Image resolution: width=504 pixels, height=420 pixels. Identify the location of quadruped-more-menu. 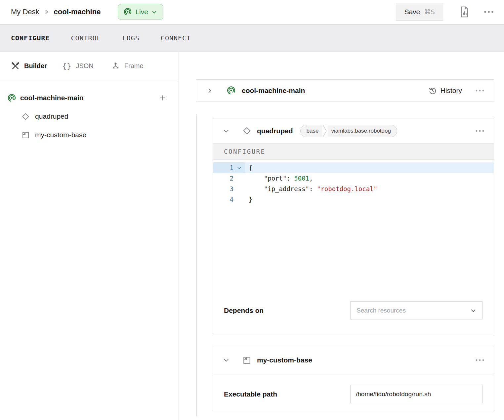
(480, 131).